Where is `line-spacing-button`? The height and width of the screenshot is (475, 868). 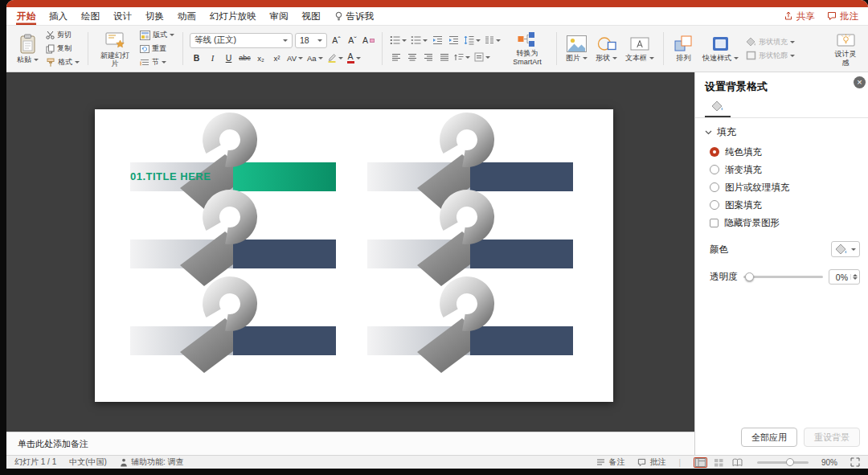
line-spacing-button is located at coordinates (473, 40).